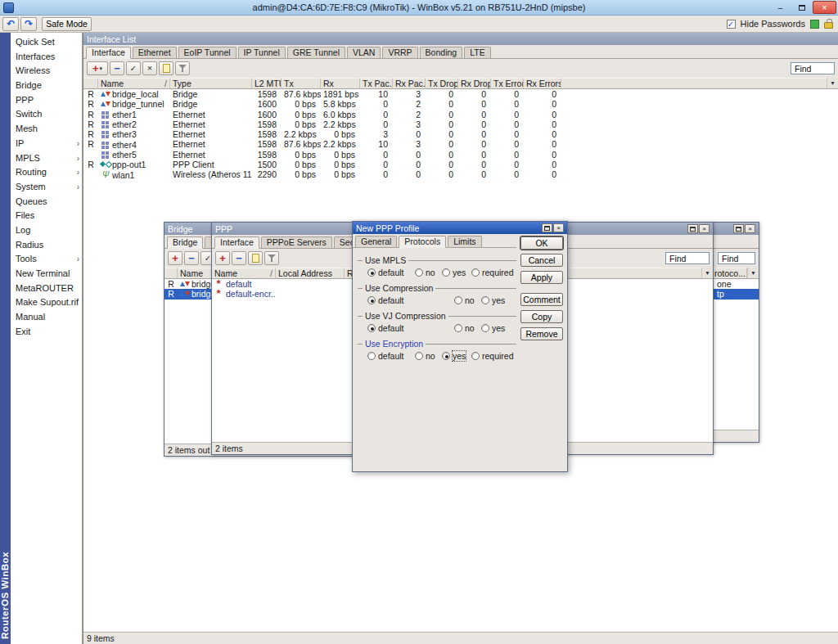 This screenshot has height=644, width=838. I want to click on tab: Limits, so click(465, 241).